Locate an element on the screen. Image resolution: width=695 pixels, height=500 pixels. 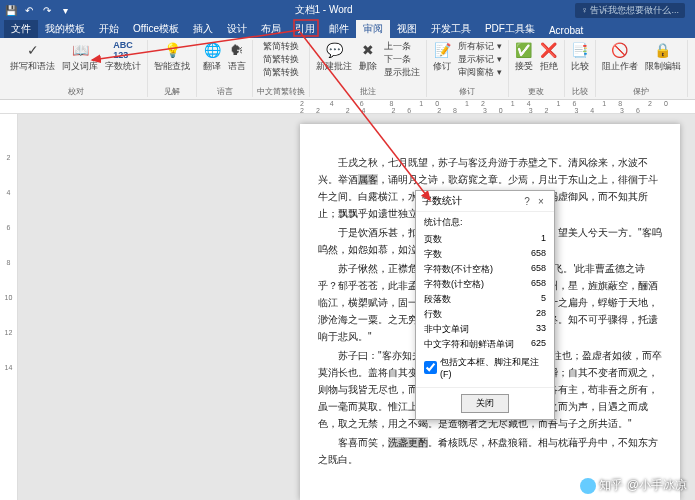
stat-value: 625 is located at coordinates (538, 344).